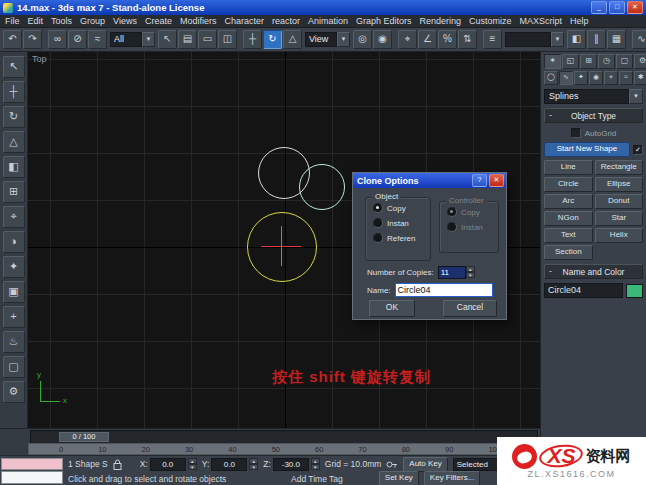 The width and height of the screenshot is (646, 485). Describe the element at coordinates (425, 464) in the screenshot. I see `auto-key-button: Auto Key` at that location.